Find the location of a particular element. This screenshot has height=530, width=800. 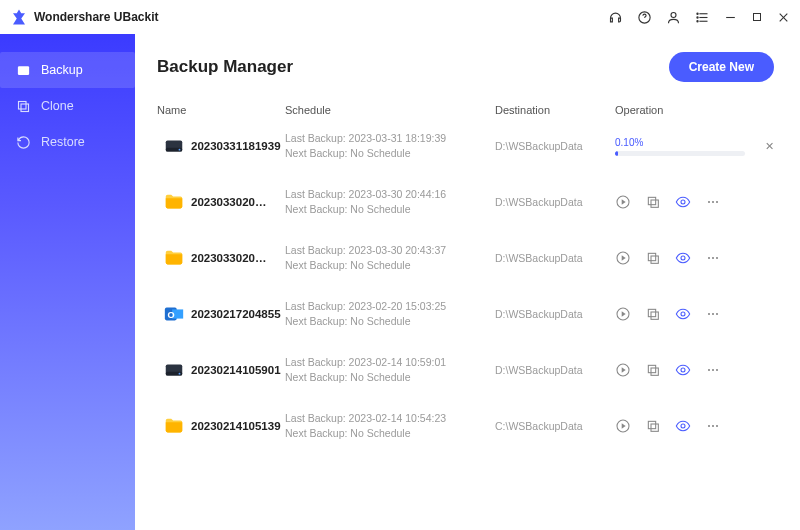

support-icon is located at coordinates (616, 18).